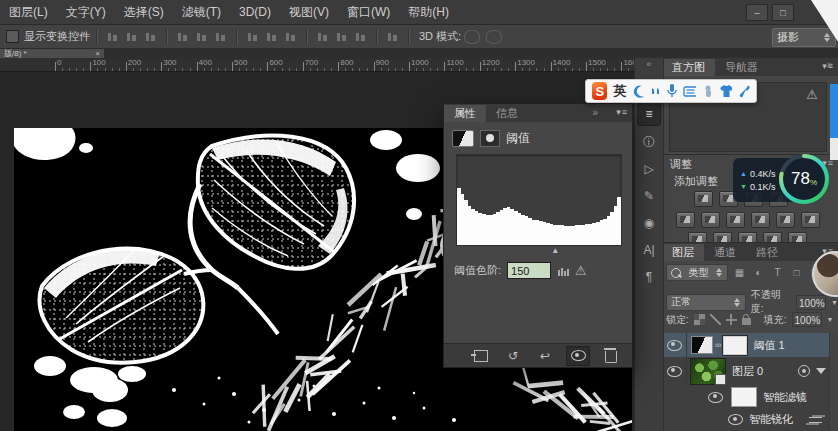 This screenshot has height=431, width=838. I want to click on tab-channels: 通道, so click(725, 252).